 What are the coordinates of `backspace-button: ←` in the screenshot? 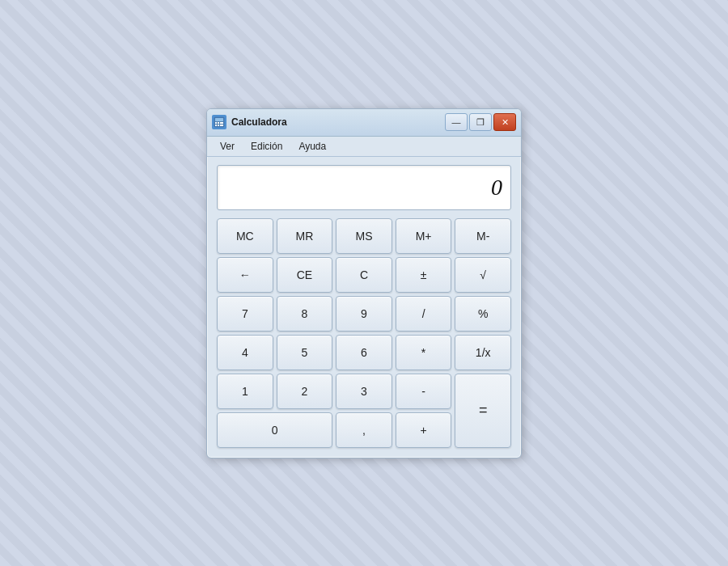 It's located at (245, 275).